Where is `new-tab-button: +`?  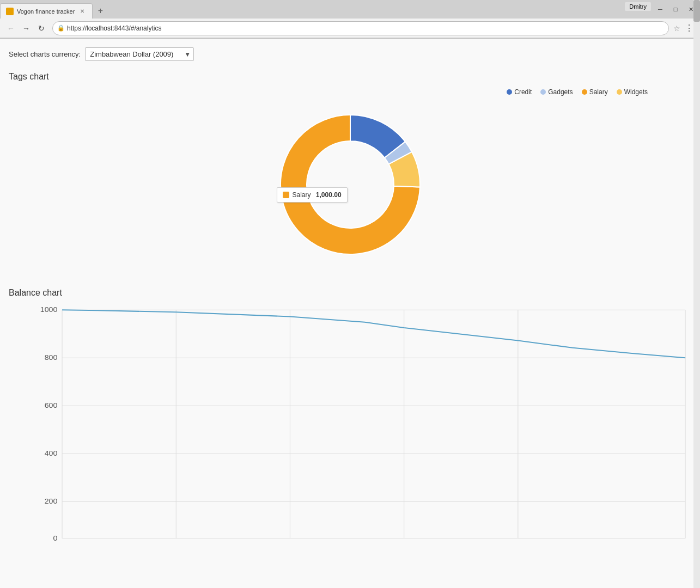 new-tab-button: + is located at coordinates (100, 11).